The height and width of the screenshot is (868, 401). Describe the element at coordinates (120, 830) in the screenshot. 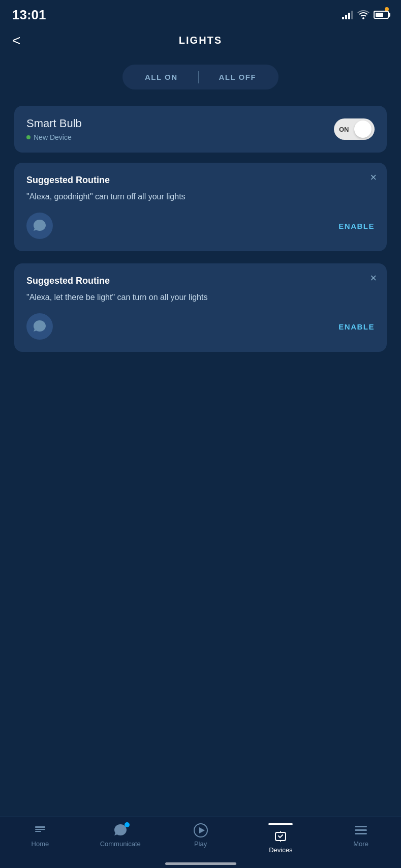

I see `communicate-icon` at that location.